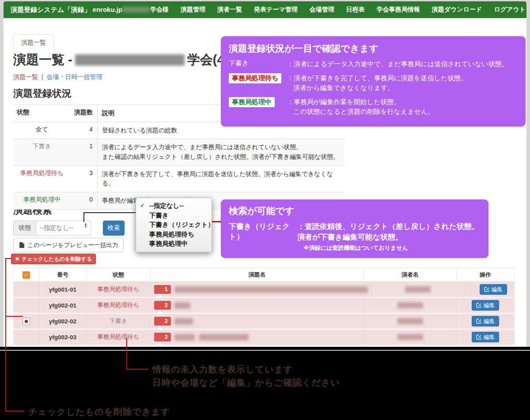 The image size is (530, 420). I want to click on annotation-line-to-delete-text, so click(15, 411).